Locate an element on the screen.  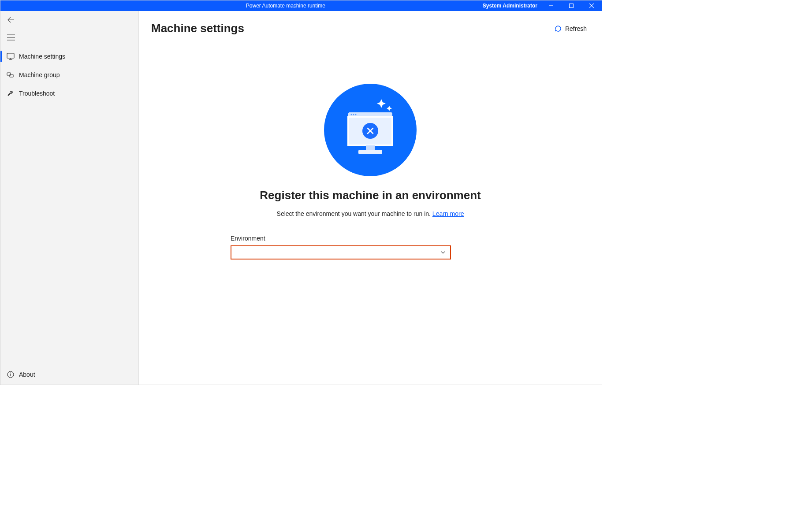
chevron-down-icon is located at coordinates (443, 252).